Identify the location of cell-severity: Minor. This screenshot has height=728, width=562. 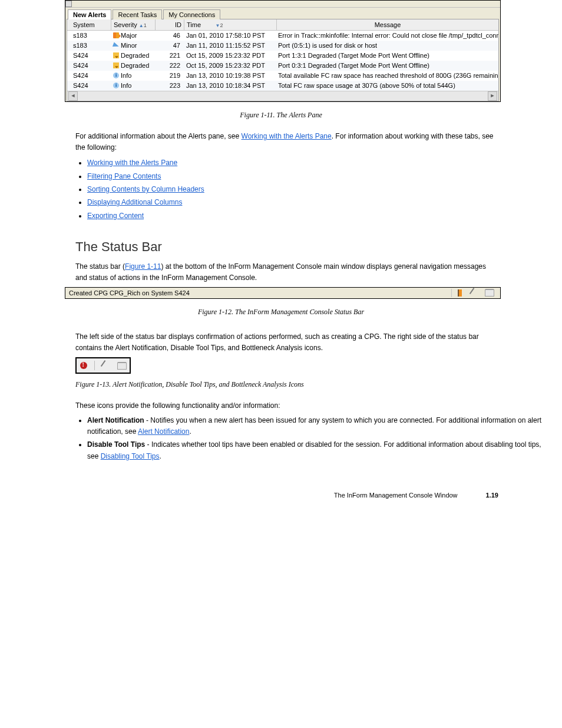
(133, 45).